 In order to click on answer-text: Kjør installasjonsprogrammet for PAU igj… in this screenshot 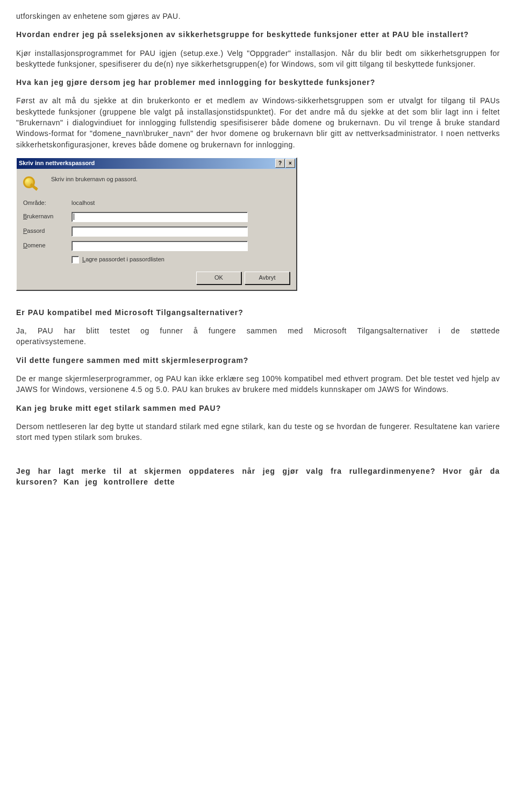, I will do `click(258, 59)`.